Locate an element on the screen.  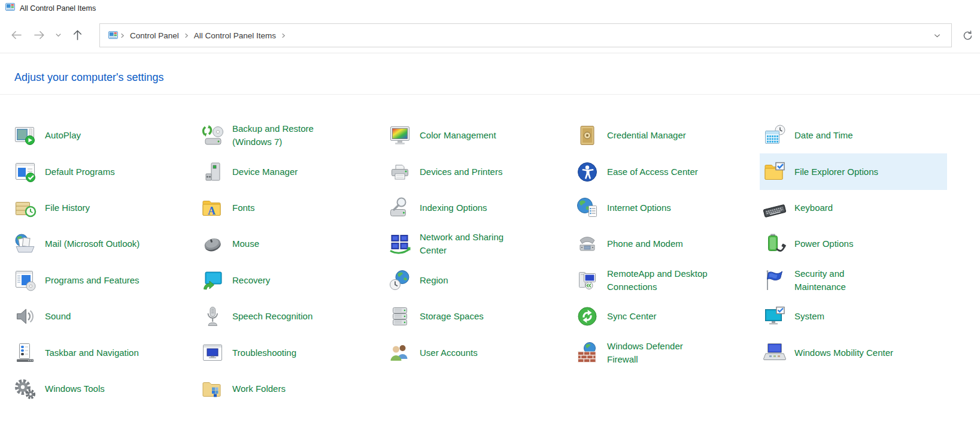
address-dropdown-chevron-icon is located at coordinates (937, 36).